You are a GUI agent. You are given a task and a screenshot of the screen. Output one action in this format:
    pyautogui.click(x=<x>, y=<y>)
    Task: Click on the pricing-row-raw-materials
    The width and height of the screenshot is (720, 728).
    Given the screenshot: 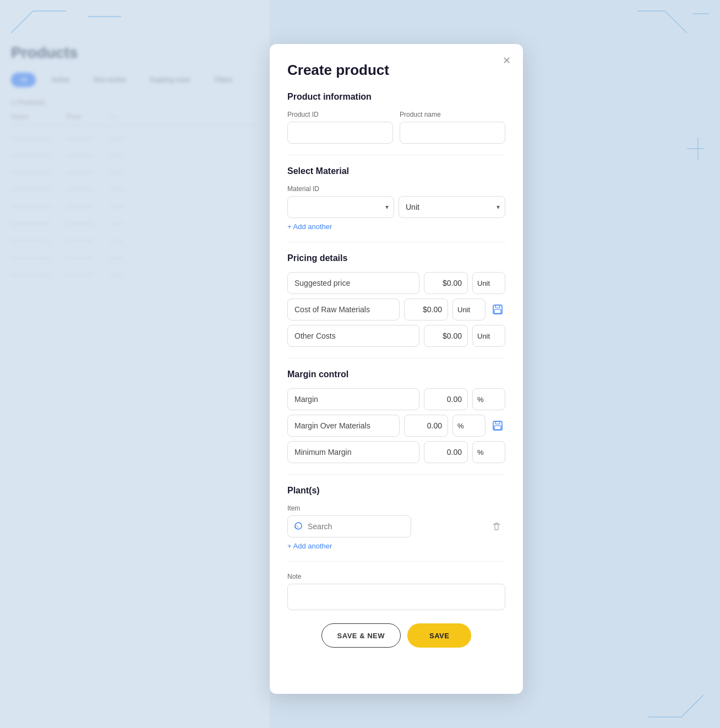 What is the action you would take?
    pyautogui.click(x=396, y=309)
    